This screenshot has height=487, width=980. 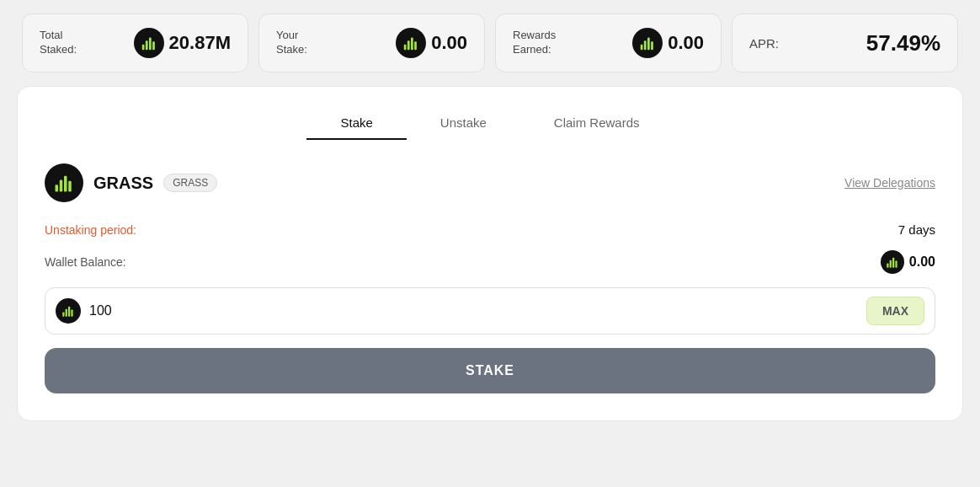 What do you see at coordinates (86, 262) in the screenshot?
I see `wallet-balance-label: Wallet Balance:` at bounding box center [86, 262].